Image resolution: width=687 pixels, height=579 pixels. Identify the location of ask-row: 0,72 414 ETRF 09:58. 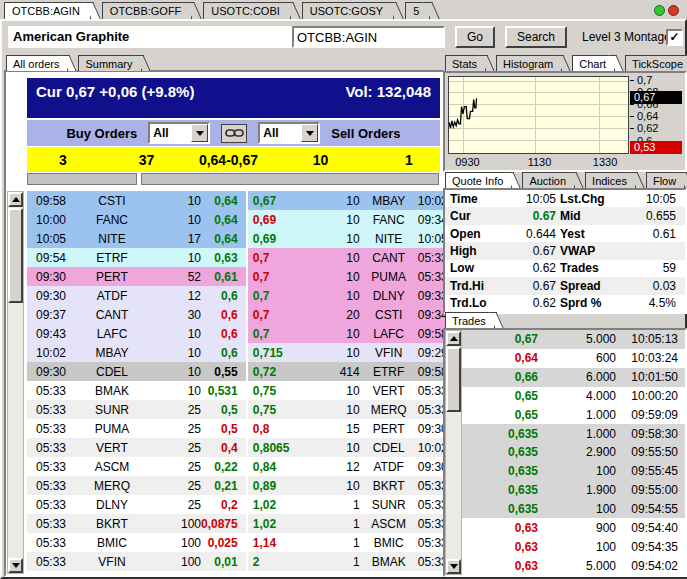
(351, 372).